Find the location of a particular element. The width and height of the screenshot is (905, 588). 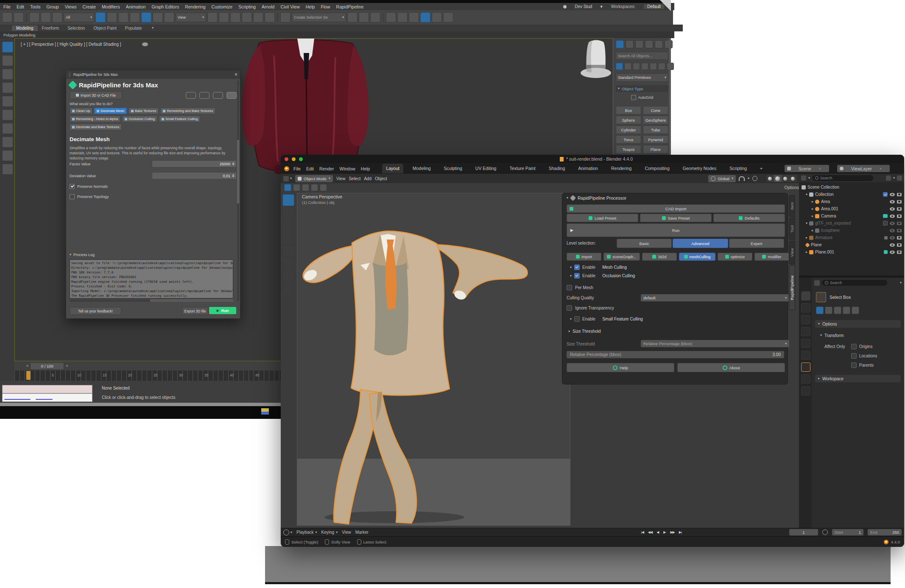

web-icon is located at coordinates (218, 95).